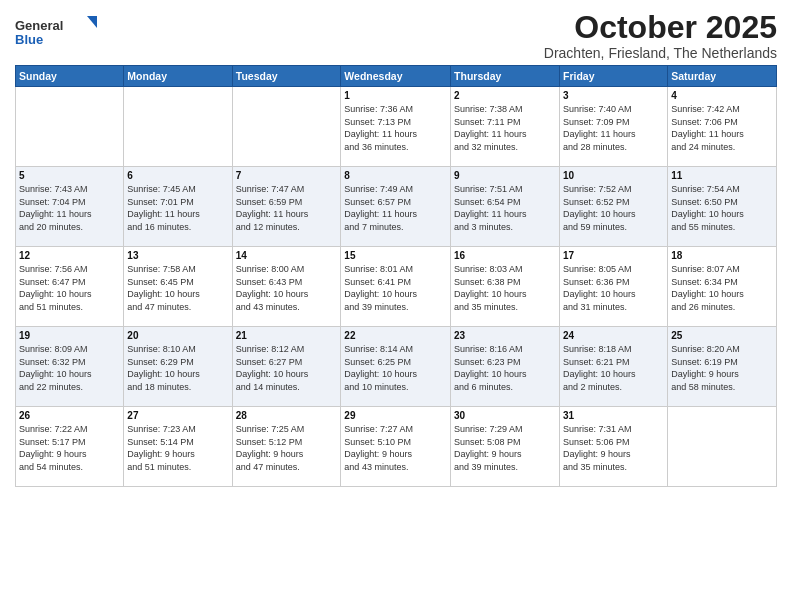 Image resolution: width=792 pixels, height=612 pixels. What do you see at coordinates (722, 207) in the screenshot?
I see `table-row: 11Sunrise: 7:54 AM Sunset: 6:50 PM Dayli…` at bounding box center [722, 207].